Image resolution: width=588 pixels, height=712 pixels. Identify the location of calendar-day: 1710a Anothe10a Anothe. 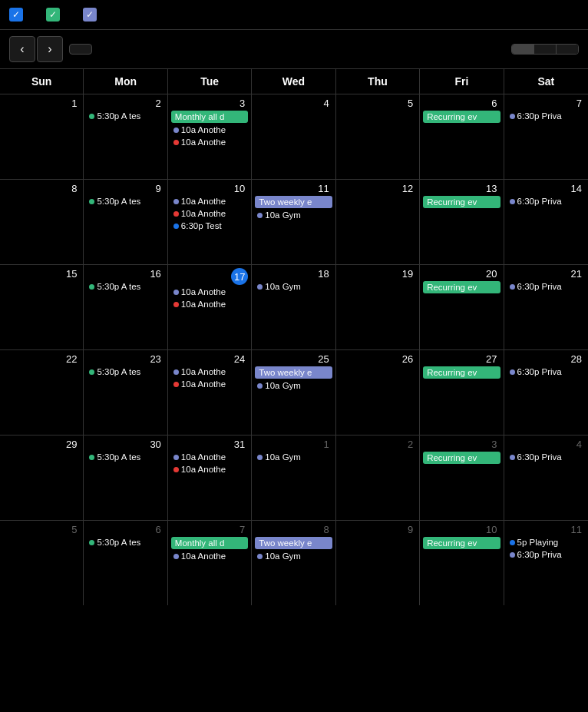
(210, 307).